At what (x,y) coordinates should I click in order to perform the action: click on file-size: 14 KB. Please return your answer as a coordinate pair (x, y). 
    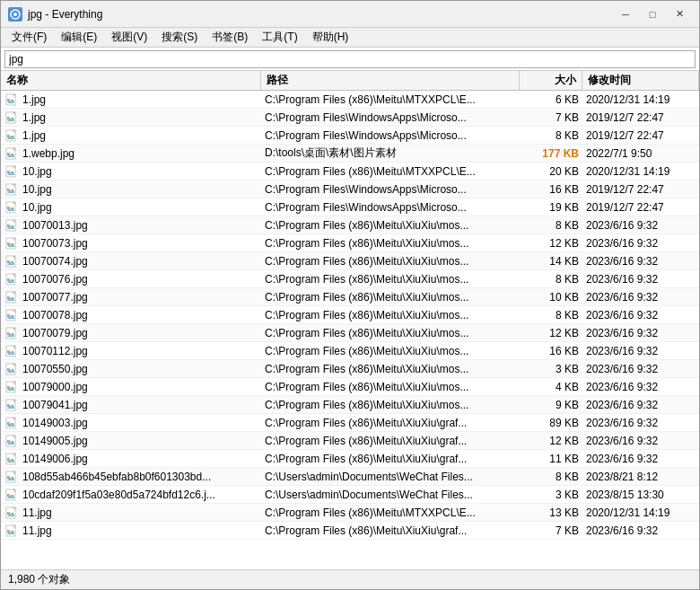
    Looking at the image, I should click on (551, 260).